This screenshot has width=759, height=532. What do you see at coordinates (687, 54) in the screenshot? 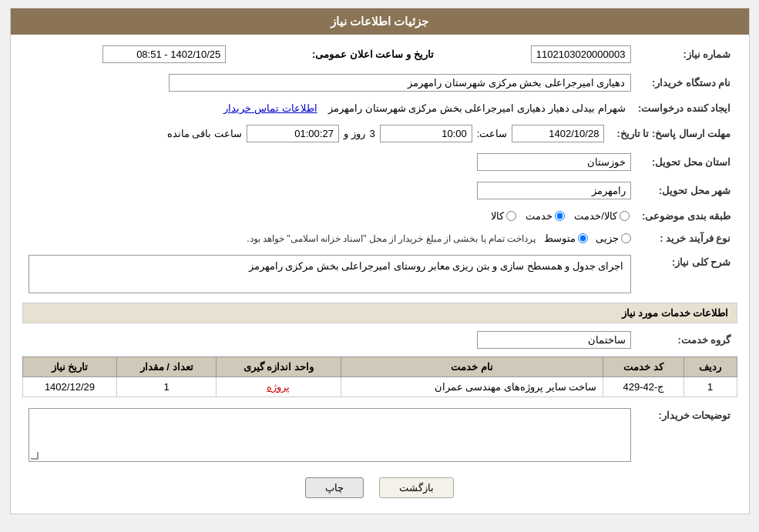
I see `need-number-label: شماره نیاز:` at bounding box center [687, 54].